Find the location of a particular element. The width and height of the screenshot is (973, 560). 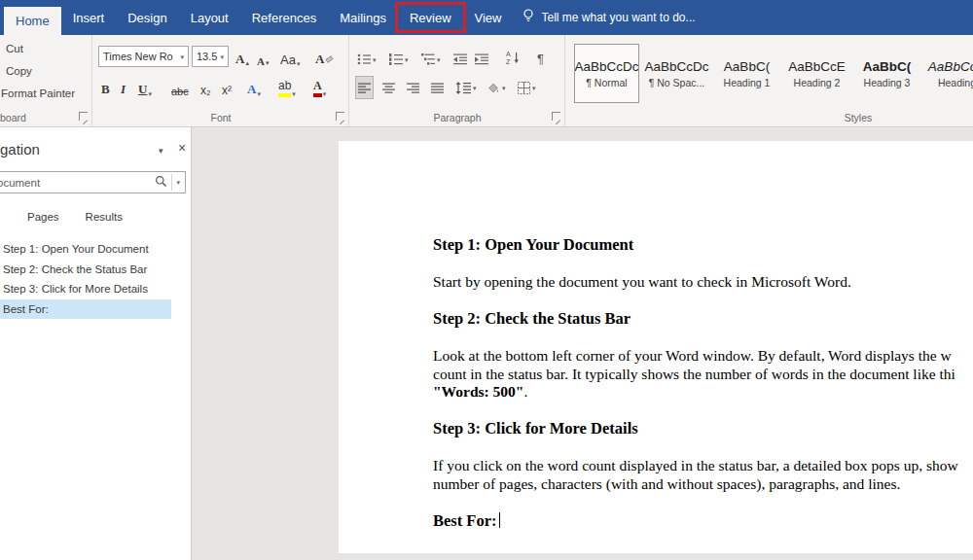

font-dialog-launcher-icon is located at coordinates (341, 117).